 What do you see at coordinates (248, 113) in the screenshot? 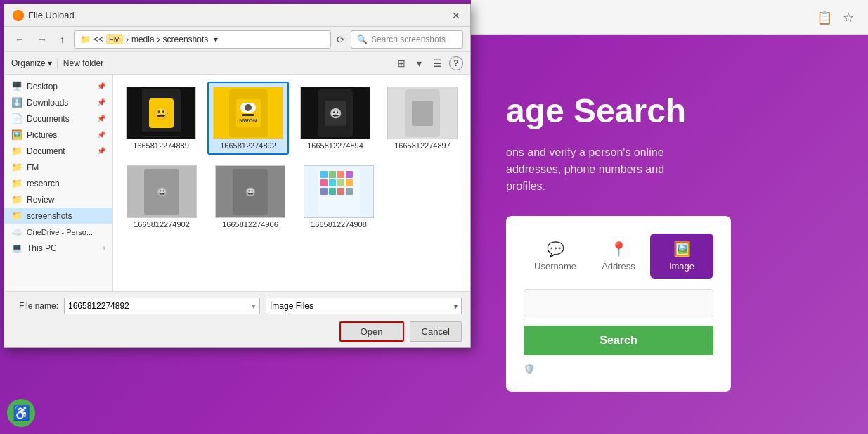
I see `thumbnail-1665812274892: NWON` at bounding box center [248, 113].